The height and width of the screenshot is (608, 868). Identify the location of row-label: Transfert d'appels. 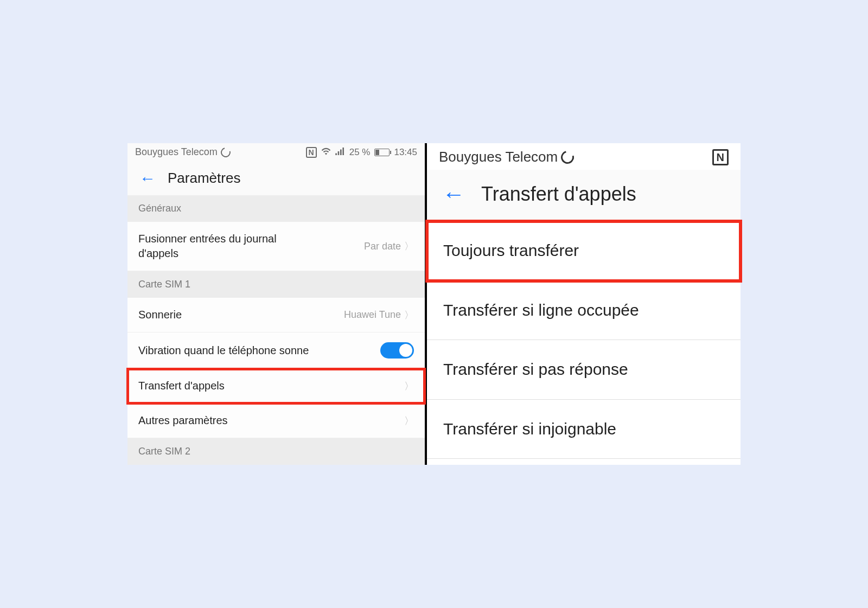
(181, 386).